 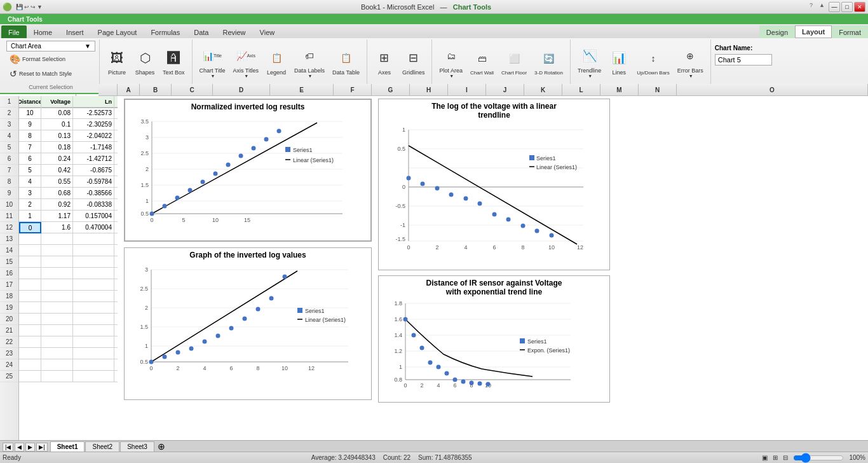 What do you see at coordinates (429, 90) in the screenshot?
I see `col-header-h: H` at bounding box center [429, 90].